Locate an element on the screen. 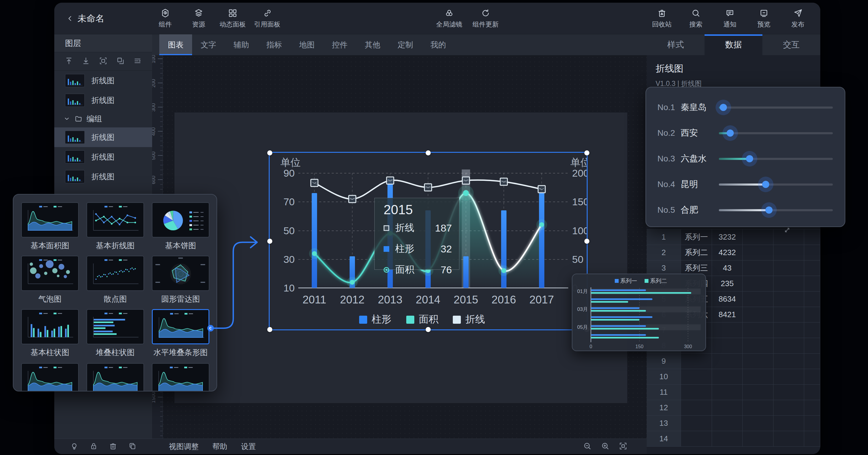 This screenshot has width=868, height=455. bottom-menu-视图调整: 视图调整 is located at coordinates (184, 446).